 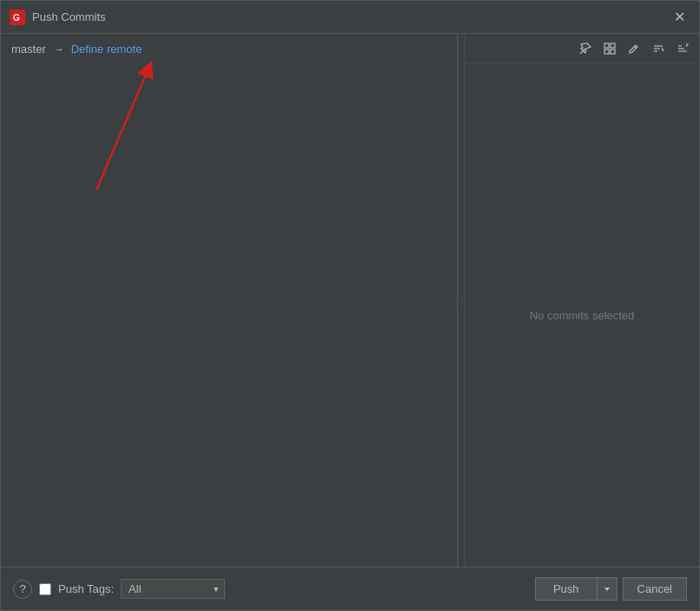 I want to click on pin-button, so click(x=585, y=49).